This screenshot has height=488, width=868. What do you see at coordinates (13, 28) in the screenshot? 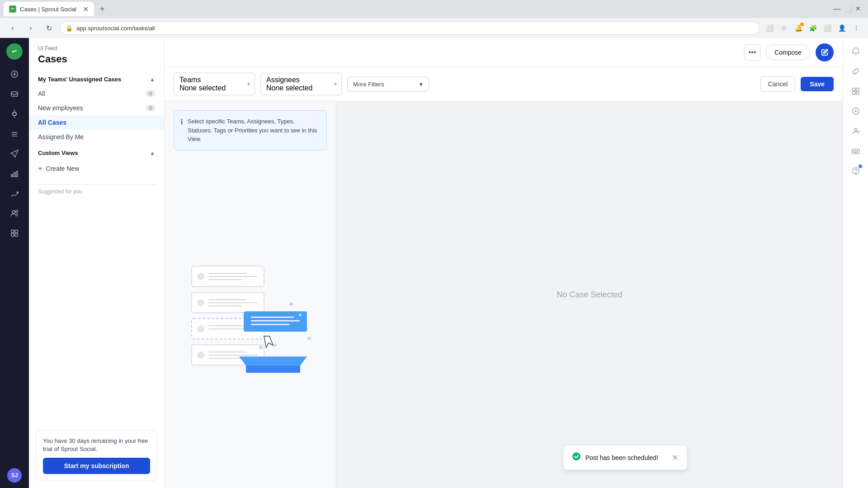
I see `back-button: ‹` at bounding box center [13, 28].